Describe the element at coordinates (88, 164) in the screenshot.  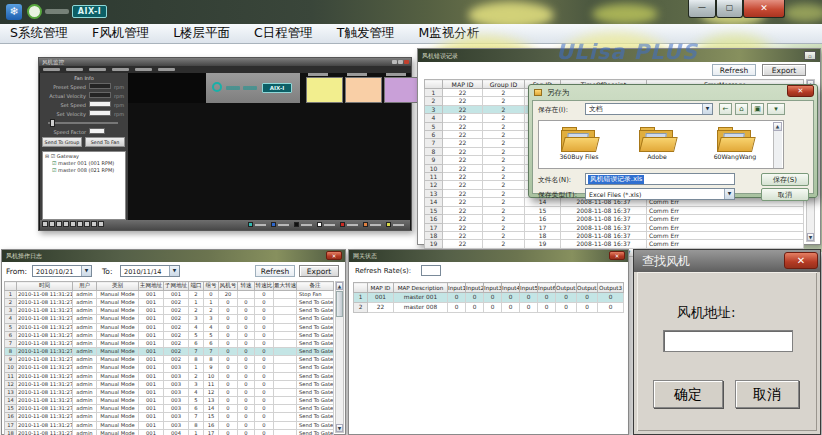
I see `tree-node: master 001 (001 RPM)` at that location.